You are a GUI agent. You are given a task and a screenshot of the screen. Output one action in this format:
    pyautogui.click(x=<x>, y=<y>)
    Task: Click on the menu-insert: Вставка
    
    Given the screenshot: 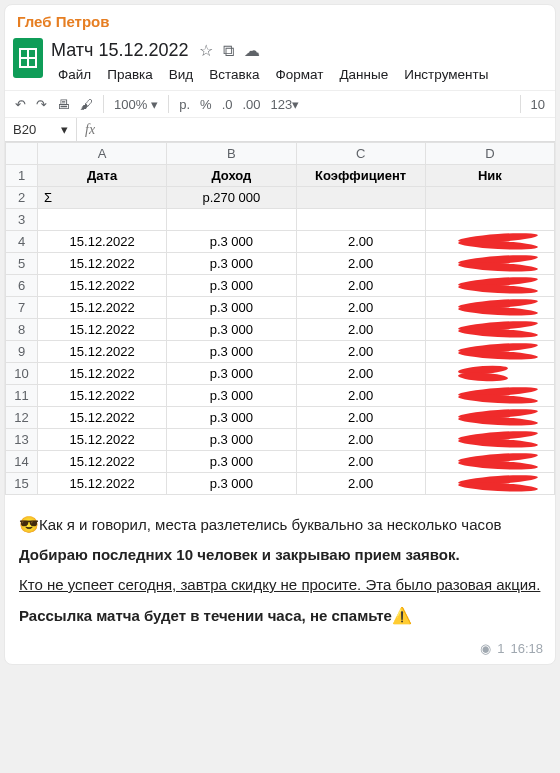 What is the action you would take?
    pyautogui.click(x=234, y=74)
    